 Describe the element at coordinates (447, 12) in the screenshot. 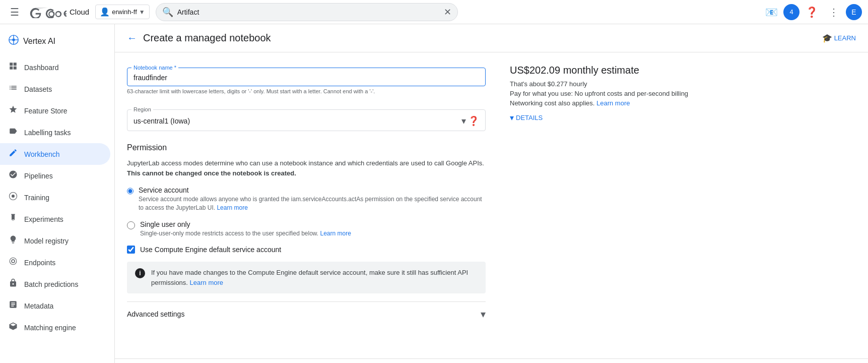

I see `search-clear-icon: ✕` at that location.